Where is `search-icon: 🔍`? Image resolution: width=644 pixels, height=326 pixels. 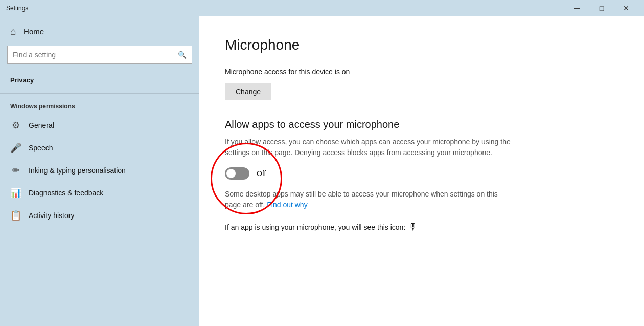
search-icon: 🔍 is located at coordinates (182, 55).